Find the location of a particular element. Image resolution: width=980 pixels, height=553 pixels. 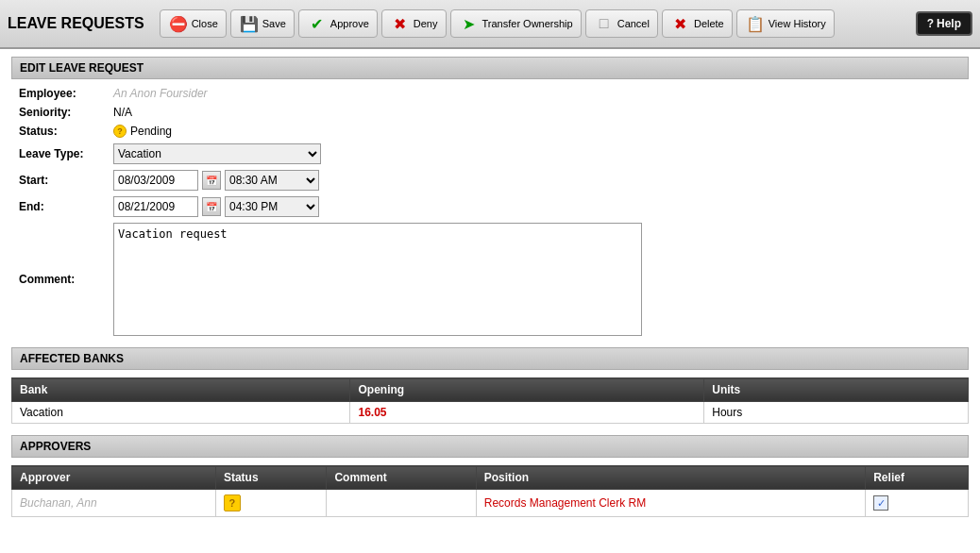

header: LEAVE REQUESTS ⛔ Close 💾 Save ✔ Approve … is located at coordinates (490, 25).